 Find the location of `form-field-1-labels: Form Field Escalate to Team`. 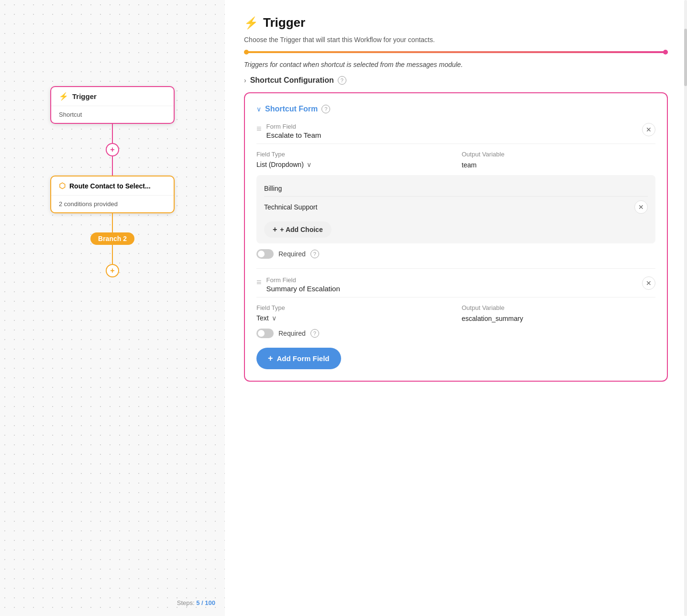

form-field-1-labels: Form Field Escalate to Team is located at coordinates (294, 131).